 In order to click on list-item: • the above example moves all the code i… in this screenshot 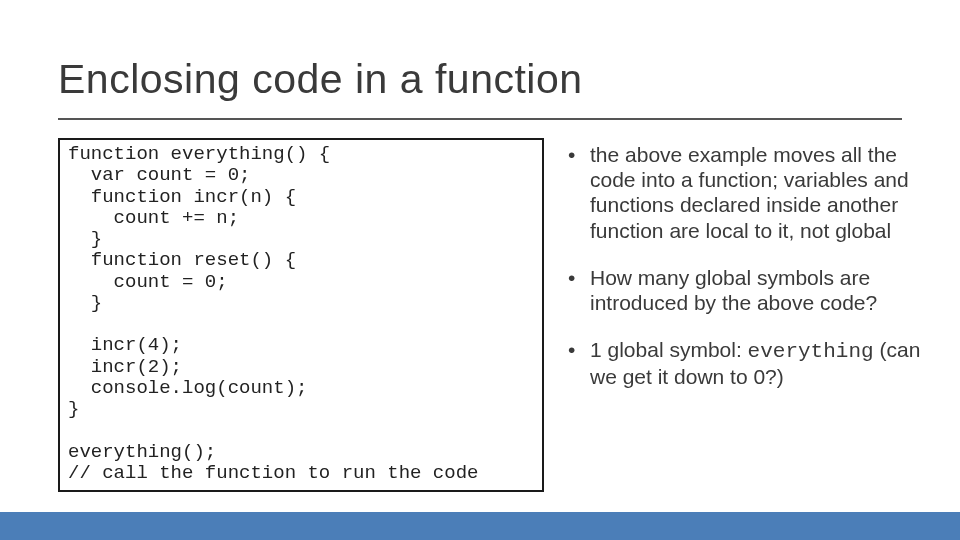, I will do `click(748, 192)`.